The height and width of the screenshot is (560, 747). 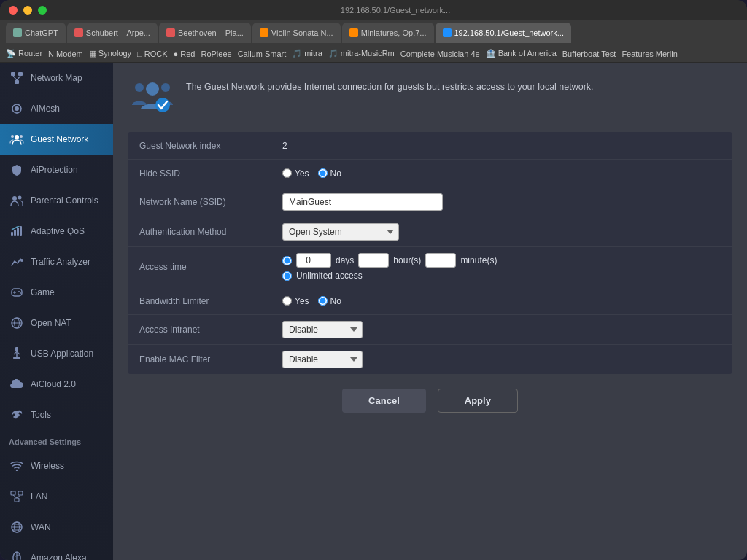 I want to click on tab-label: 192.168.50.1/Guest_network..., so click(x=509, y=33).